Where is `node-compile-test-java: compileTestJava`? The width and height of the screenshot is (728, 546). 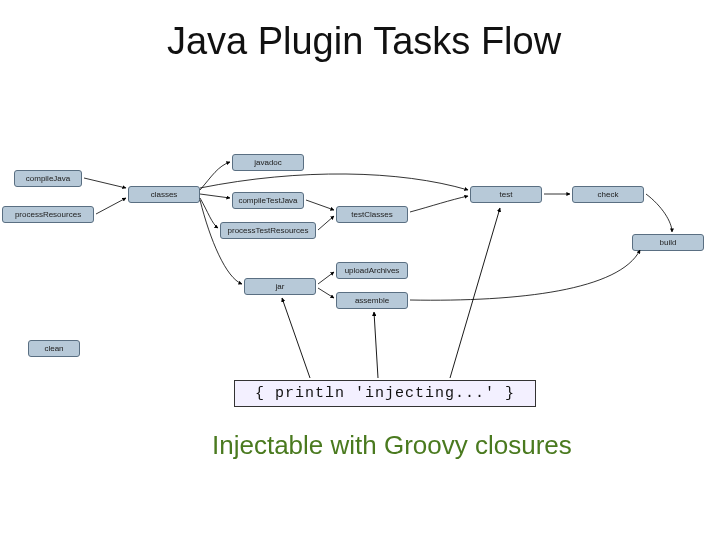 node-compile-test-java: compileTestJava is located at coordinates (268, 200).